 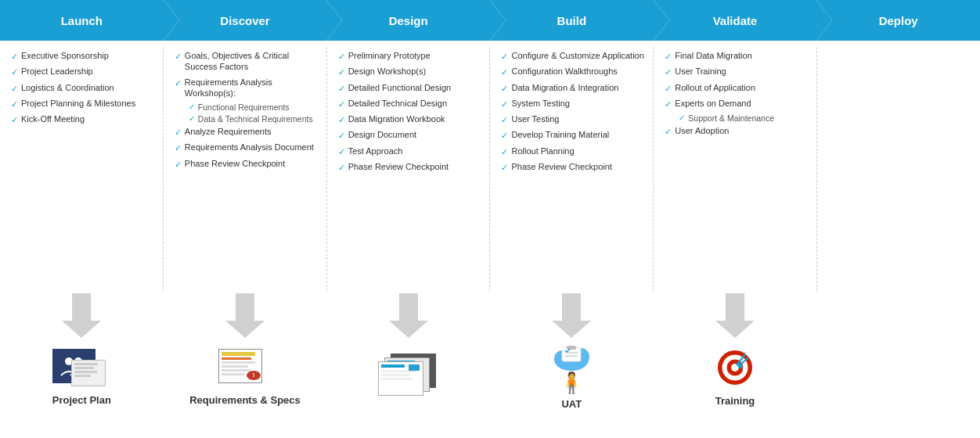 I want to click on uat-label: UAT, so click(x=571, y=404).